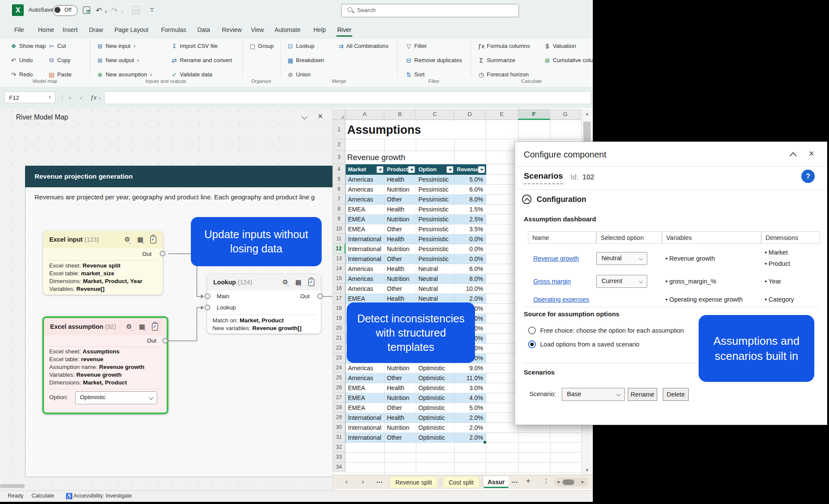  Describe the element at coordinates (103, 496) in the screenshot. I see `status-accessibility: Accessibility: Investigate` at that location.